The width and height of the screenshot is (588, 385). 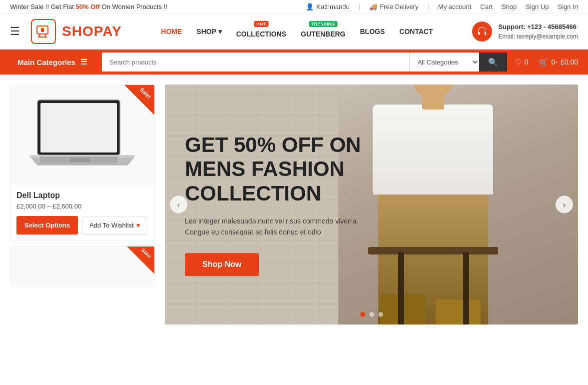 What do you see at coordinates (372, 314) in the screenshot?
I see `slider-dots` at bounding box center [372, 314].